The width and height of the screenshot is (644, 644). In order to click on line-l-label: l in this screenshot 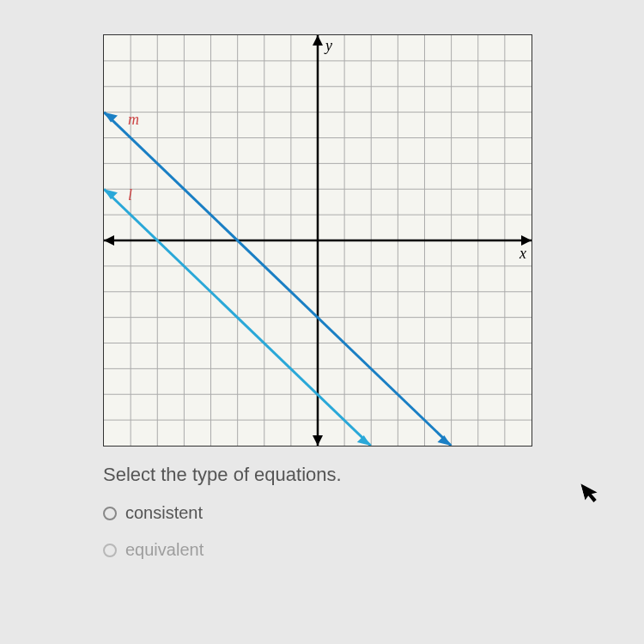, I will do `click(131, 196)`.